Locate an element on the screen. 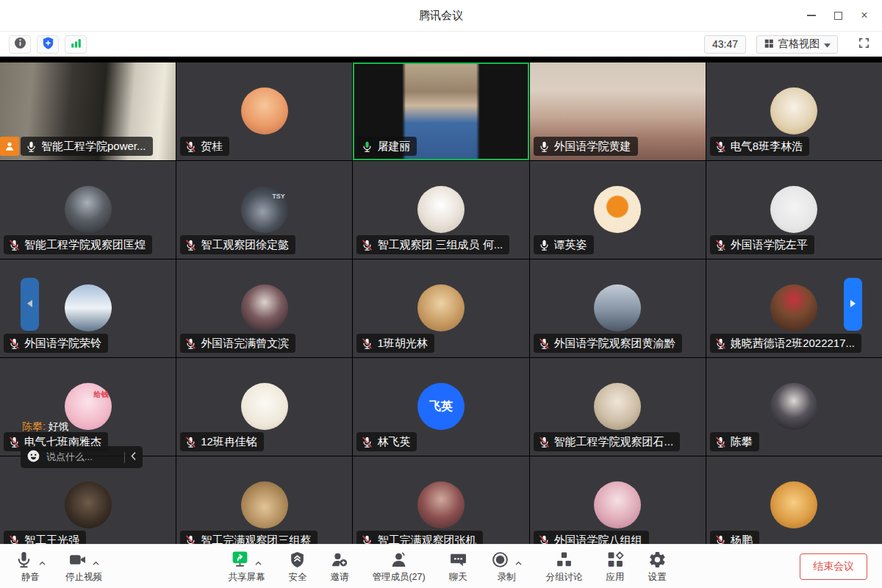  close-button: × is located at coordinates (864, 15).